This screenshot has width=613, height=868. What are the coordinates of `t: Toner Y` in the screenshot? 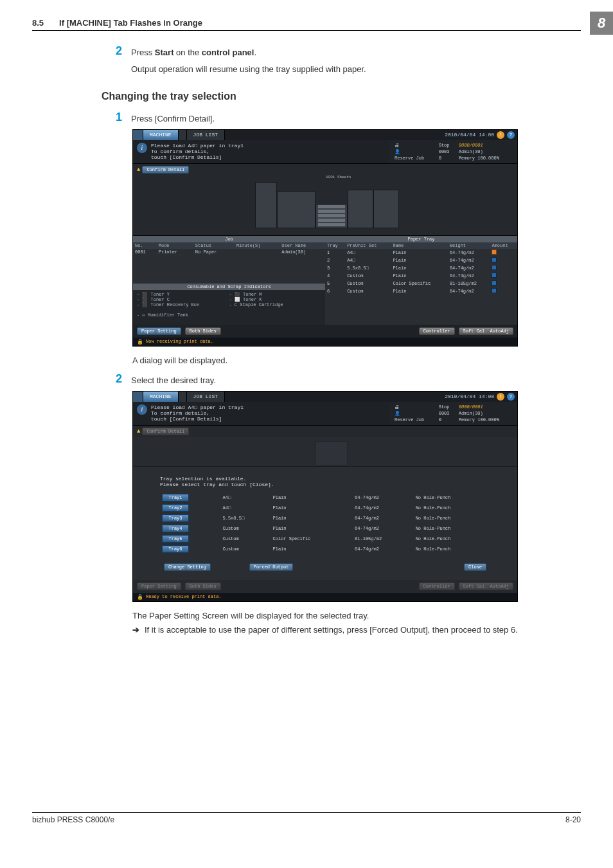 It's located at (161, 294).